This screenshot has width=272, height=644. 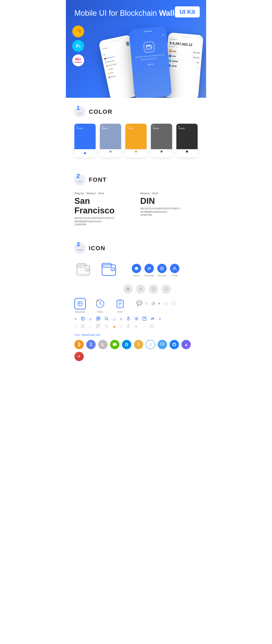 What do you see at coordinates (136, 200) in the screenshot?
I see `font-section: 2 TWO FONT Regular · Medium · Bold San F…` at bounding box center [136, 200].